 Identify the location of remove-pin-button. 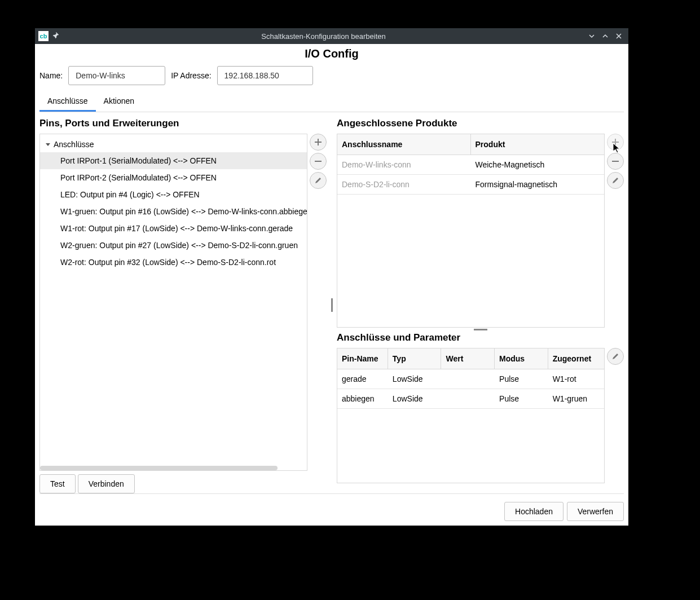
(318, 161).